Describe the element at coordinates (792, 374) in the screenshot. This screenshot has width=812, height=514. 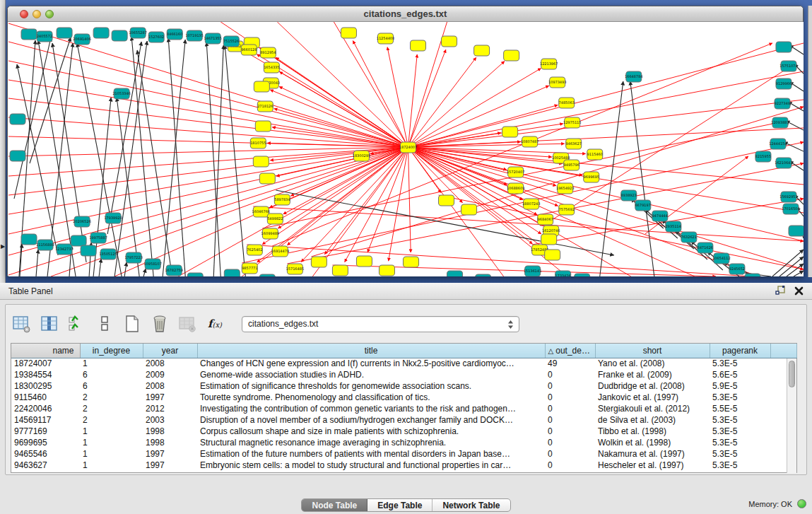
I see `scrollbar-thumb` at that location.